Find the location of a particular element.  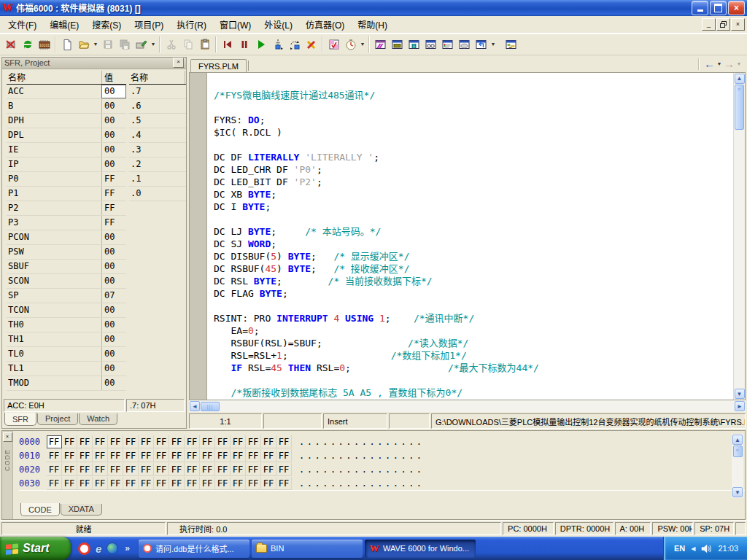

stopwatch-dropdown-icon: ▼ is located at coordinates (363, 44).